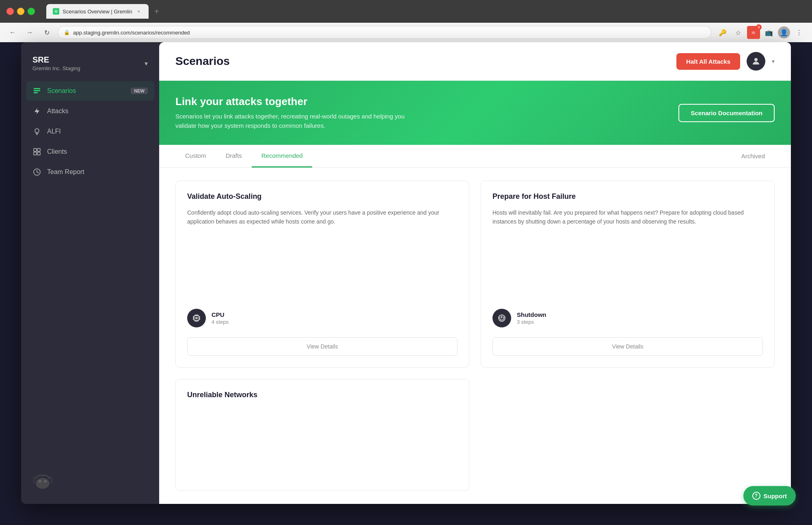  Describe the element at coordinates (21, 11) in the screenshot. I see `traffic-lights` at that location.